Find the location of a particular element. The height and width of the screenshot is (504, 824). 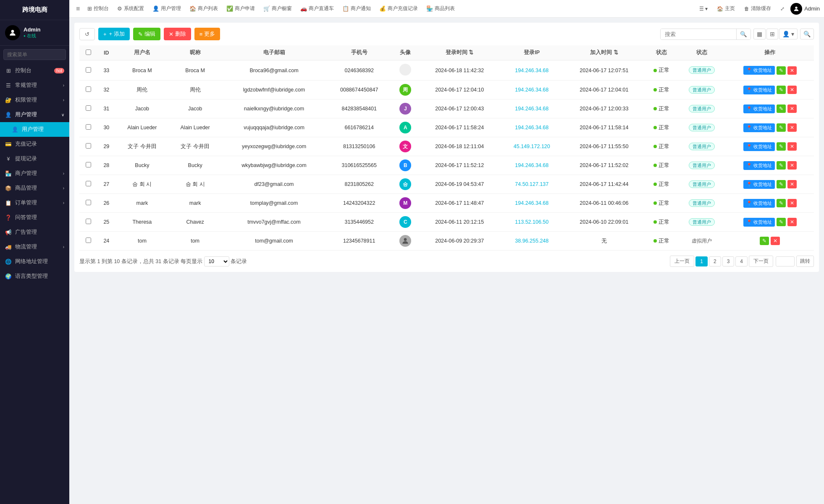

search-input is located at coordinates (698, 34).